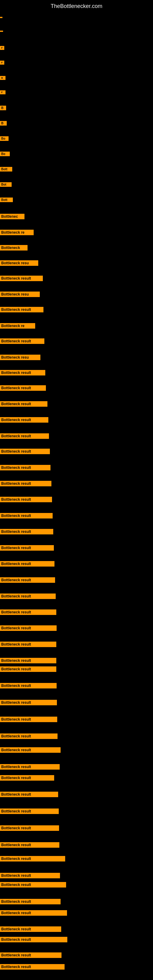 The height and width of the screenshot is (980, 153). Describe the element at coordinates (2, 62) in the screenshot. I see `bar-label: F` at that location.